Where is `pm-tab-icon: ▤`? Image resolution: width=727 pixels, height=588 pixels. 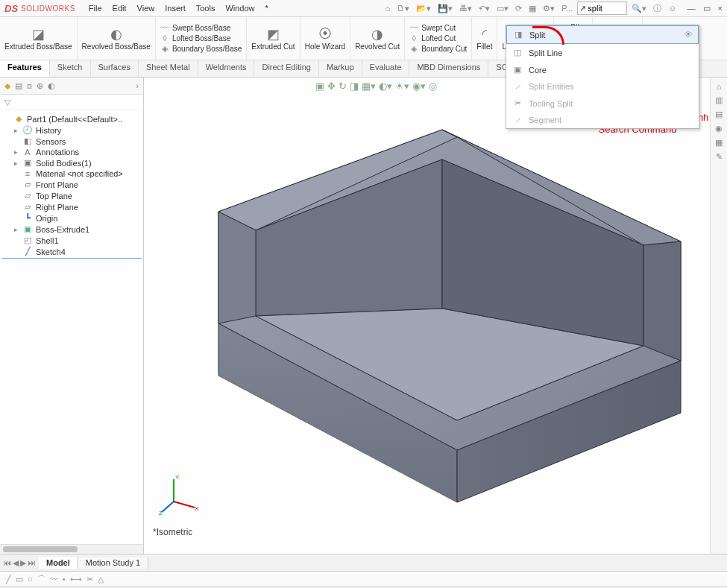 pm-tab-icon: ▤ is located at coordinates (19, 86).